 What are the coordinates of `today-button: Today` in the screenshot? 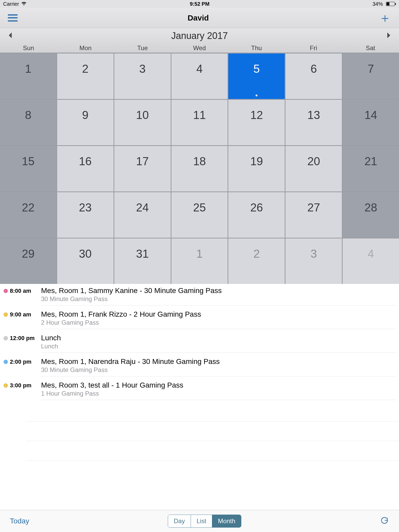 It's located at (20, 521).